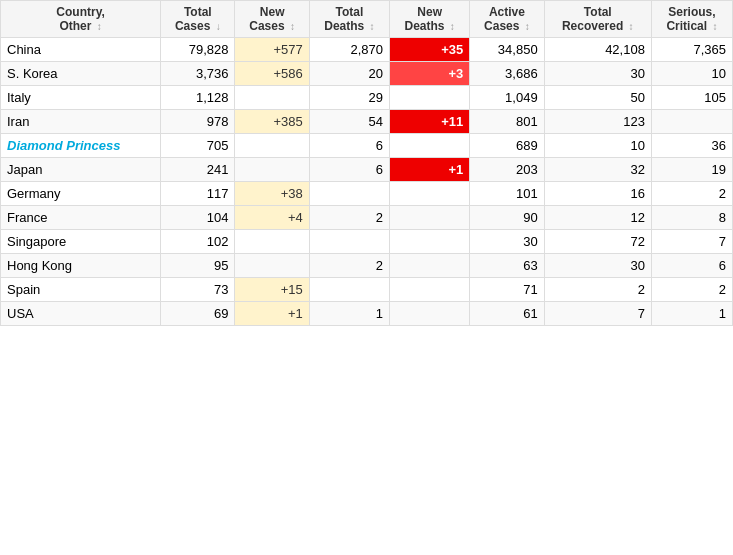 The width and height of the screenshot is (733, 555). What do you see at coordinates (349, 20) in the screenshot?
I see `header-total-deaths: TotalDeaths ↕` at bounding box center [349, 20].